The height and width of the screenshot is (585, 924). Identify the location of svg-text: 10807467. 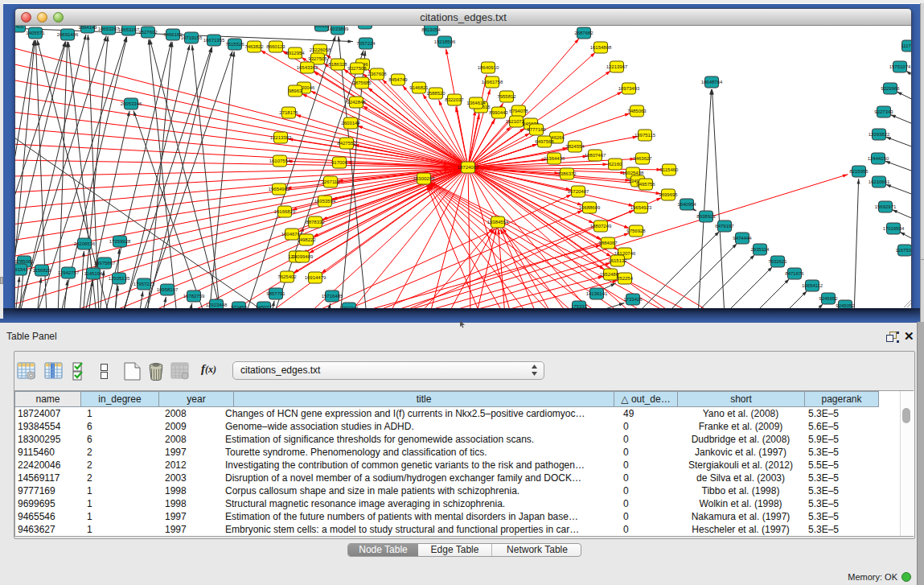
(595, 155).